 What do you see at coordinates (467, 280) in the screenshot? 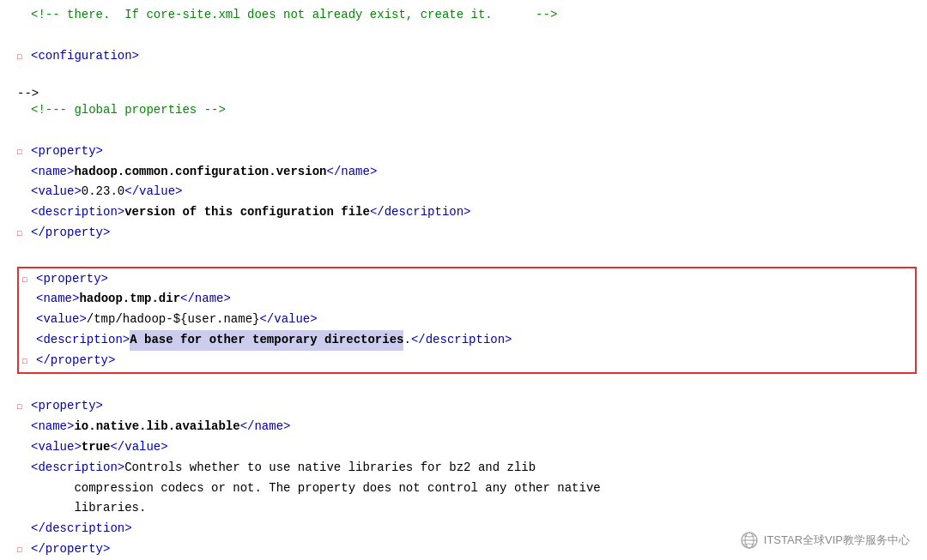
I see `property2-open: □ <property>` at bounding box center [467, 280].